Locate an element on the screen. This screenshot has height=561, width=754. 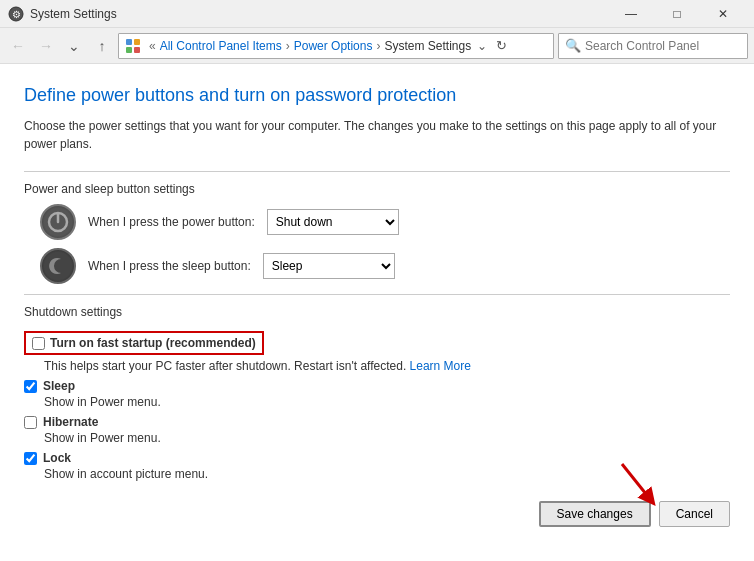
cancel-button: Cancel is located at coordinates (694, 514).